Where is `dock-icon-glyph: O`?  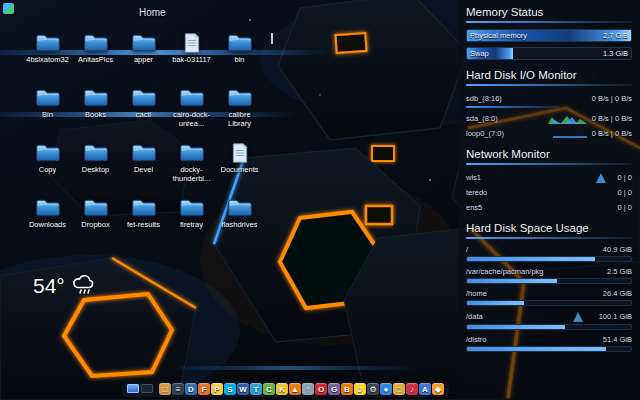
dock-icon-glyph: O is located at coordinates (321, 390).